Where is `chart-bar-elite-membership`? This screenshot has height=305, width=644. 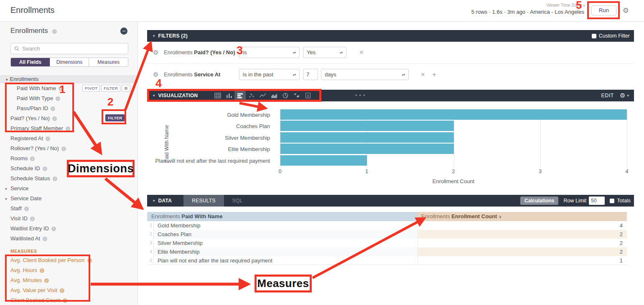 chart-bar-elite-membership is located at coordinates (367, 149).